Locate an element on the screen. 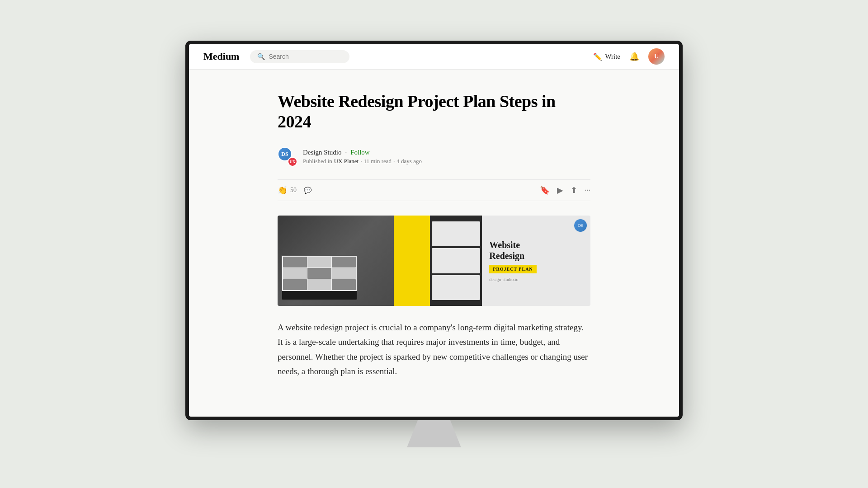 Image resolution: width=868 pixels, height=488 pixels. hero-left-section is located at coordinates (335, 261).